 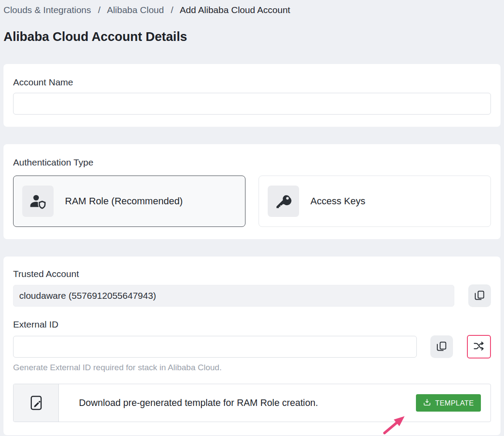 I want to click on account-name-input, so click(x=252, y=104).